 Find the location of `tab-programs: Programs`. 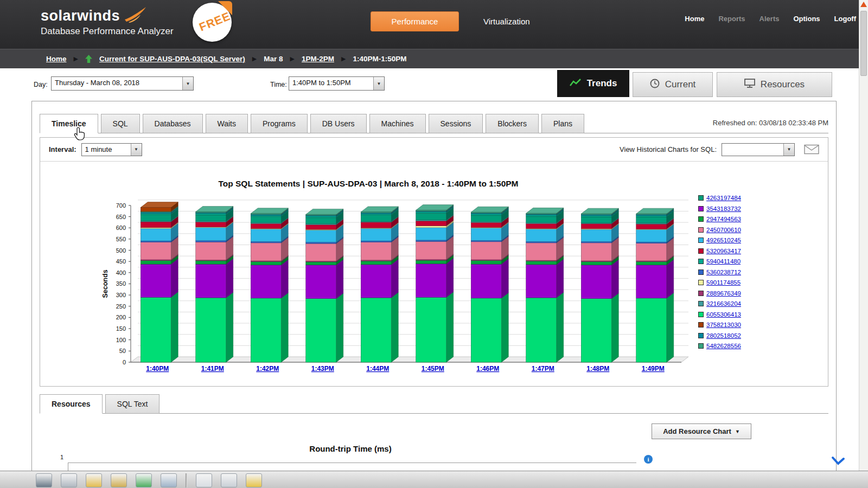

tab-programs: Programs is located at coordinates (279, 124).